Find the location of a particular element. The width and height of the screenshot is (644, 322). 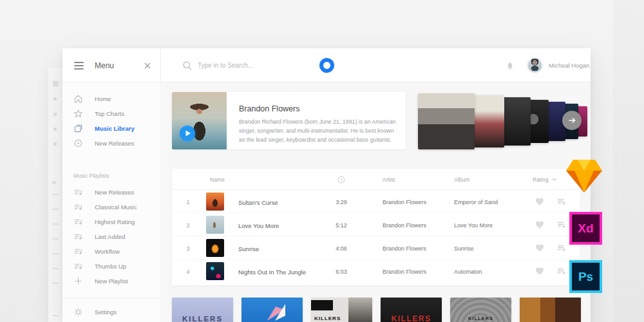

sidebar-item-settings: Settings is located at coordinates (111, 312).